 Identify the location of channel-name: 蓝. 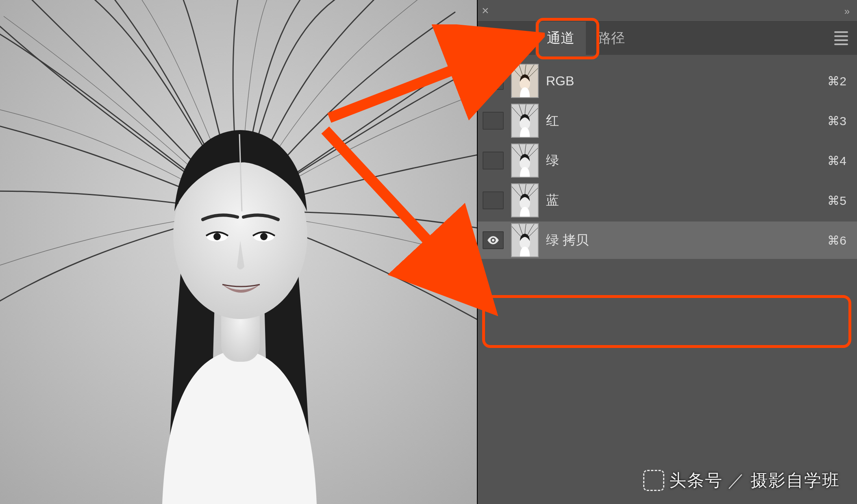
(683, 200).